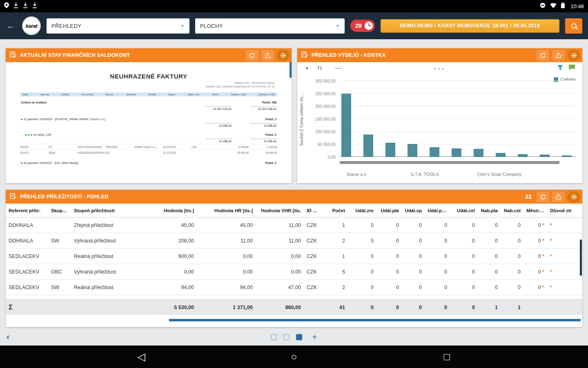 This screenshot has width=588, height=368. I want to click on report-column-header: Var.symbol, so click(87, 94).